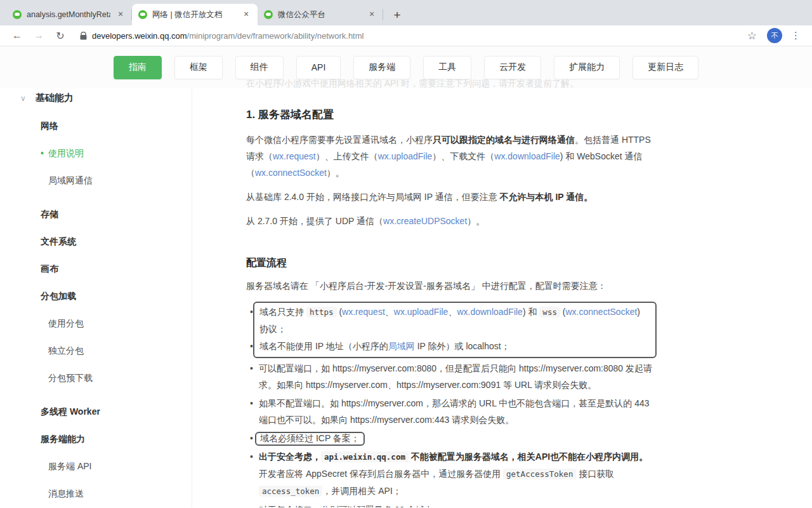 The image size is (812, 508). Describe the element at coordinates (373, 197) in the screenshot. I see `text: 从基础库 2.4.0 开始，网络接口允许与局域网 IP 通信，但要注意` at that location.